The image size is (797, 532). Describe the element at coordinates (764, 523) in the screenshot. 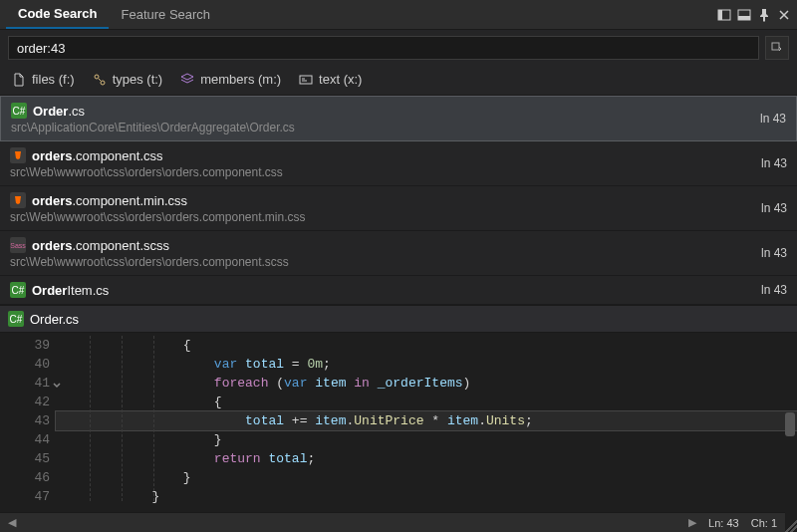

I see `status-col: Ch: 1` at that location.